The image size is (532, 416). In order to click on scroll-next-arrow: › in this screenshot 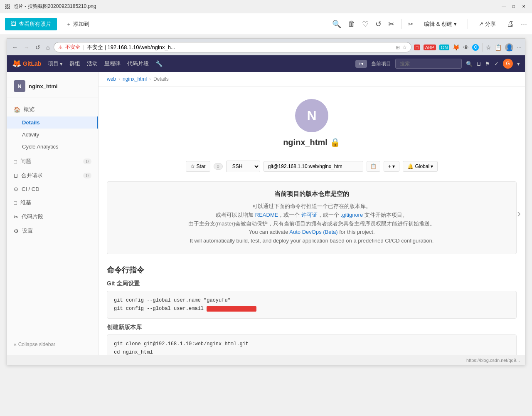, I will do `click(519, 213)`.